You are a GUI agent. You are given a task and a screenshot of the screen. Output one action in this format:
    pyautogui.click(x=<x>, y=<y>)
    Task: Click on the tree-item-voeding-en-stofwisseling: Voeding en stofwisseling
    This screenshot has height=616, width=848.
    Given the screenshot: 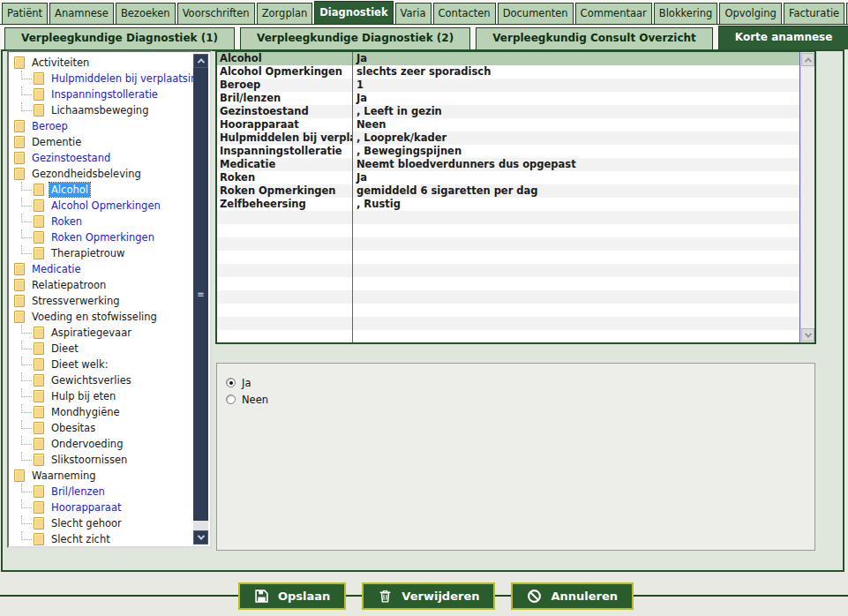 What is the action you would take?
    pyautogui.click(x=111, y=317)
    